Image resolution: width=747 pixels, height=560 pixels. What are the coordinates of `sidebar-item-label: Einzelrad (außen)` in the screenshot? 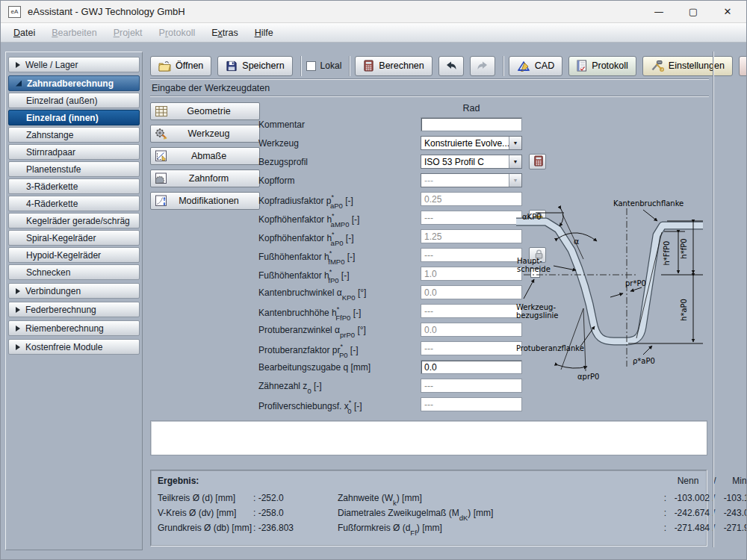 It's located at (61, 101).